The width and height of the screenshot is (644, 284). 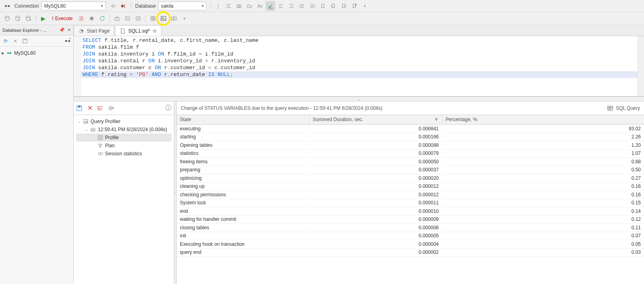 What do you see at coordinates (229, 6) in the screenshot?
I see `indent-left-icon` at bounding box center [229, 6].